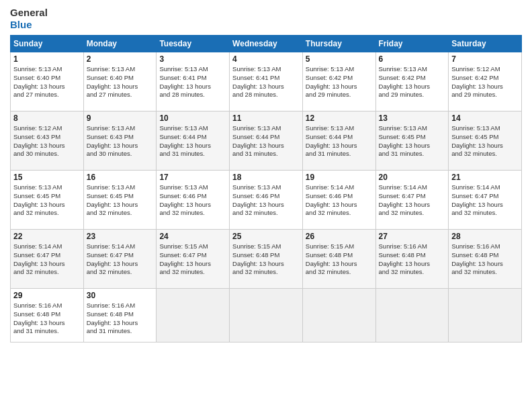 Image resolution: width=532 pixels, height=411 pixels. What do you see at coordinates (339, 259) in the screenshot?
I see `calendar-cell: 26Sunrise: 5:15 AM Sunset: 6:48 PM Dayli…` at bounding box center [339, 259].